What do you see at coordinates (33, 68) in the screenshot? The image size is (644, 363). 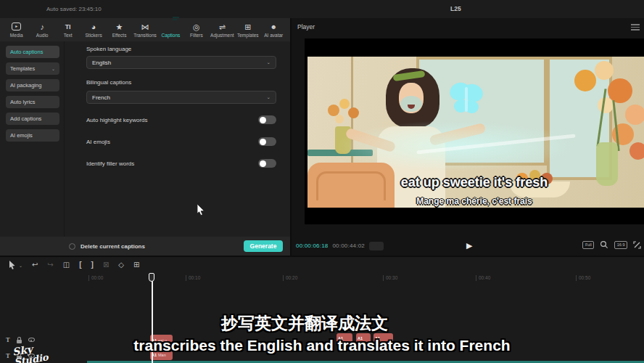 I see `sidebar-item-templates: Templates ⌄` at bounding box center [33, 68].